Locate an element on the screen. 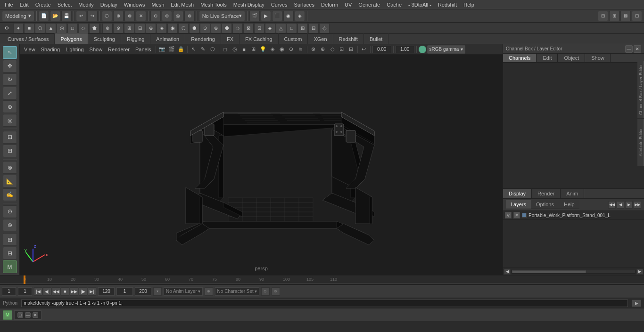  vp-highlight-icon: ⬡ is located at coordinates (213, 49).